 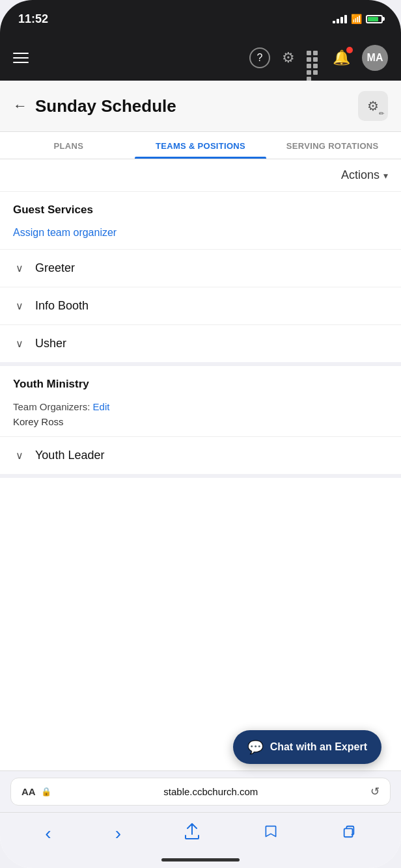 What do you see at coordinates (200, 455) in the screenshot?
I see `list-item-youth-leader: ∨ Youth Leader` at bounding box center [200, 455].